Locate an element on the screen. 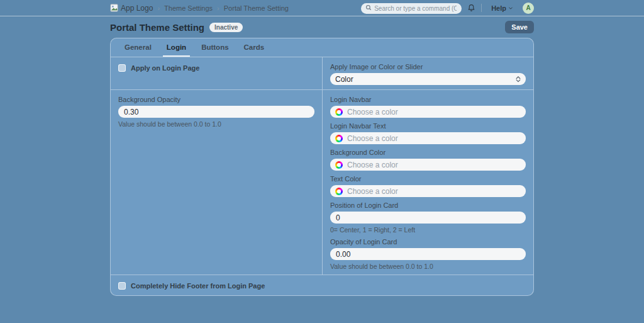  login-navbar-field: Login Navbar Choose a color is located at coordinates (428, 107).